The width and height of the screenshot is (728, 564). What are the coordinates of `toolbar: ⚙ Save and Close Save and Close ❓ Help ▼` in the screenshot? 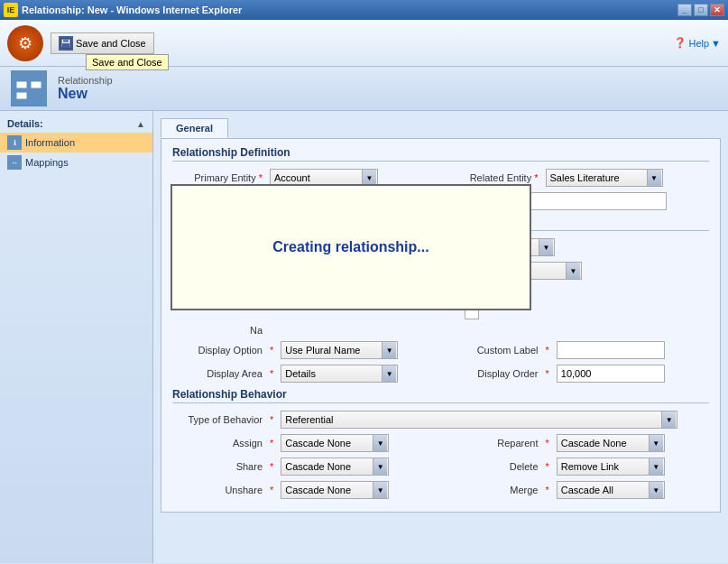 It's located at (364, 43).